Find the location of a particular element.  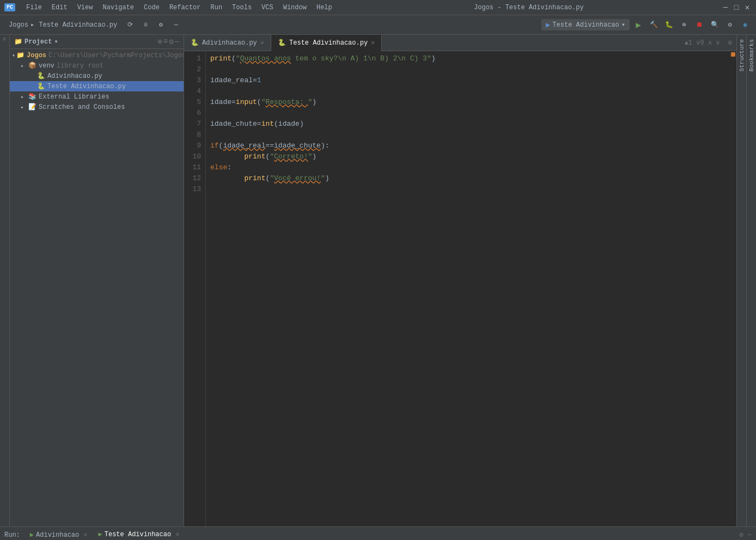

menu-navigate: Navigate is located at coordinates (118, 8).